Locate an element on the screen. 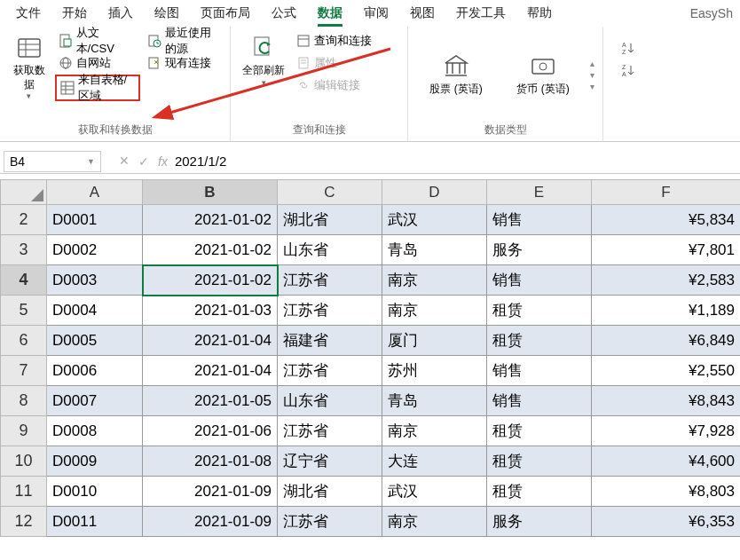 This screenshot has height=560, width=740. addon-label: EasySh is located at coordinates (712, 13).